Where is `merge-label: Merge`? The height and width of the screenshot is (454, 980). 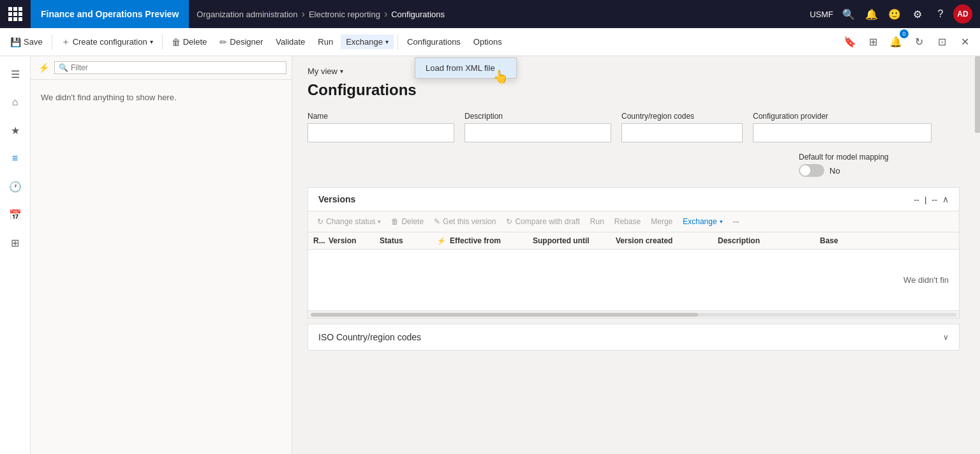
merge-label: Merge is located at coordinates (662, 222).